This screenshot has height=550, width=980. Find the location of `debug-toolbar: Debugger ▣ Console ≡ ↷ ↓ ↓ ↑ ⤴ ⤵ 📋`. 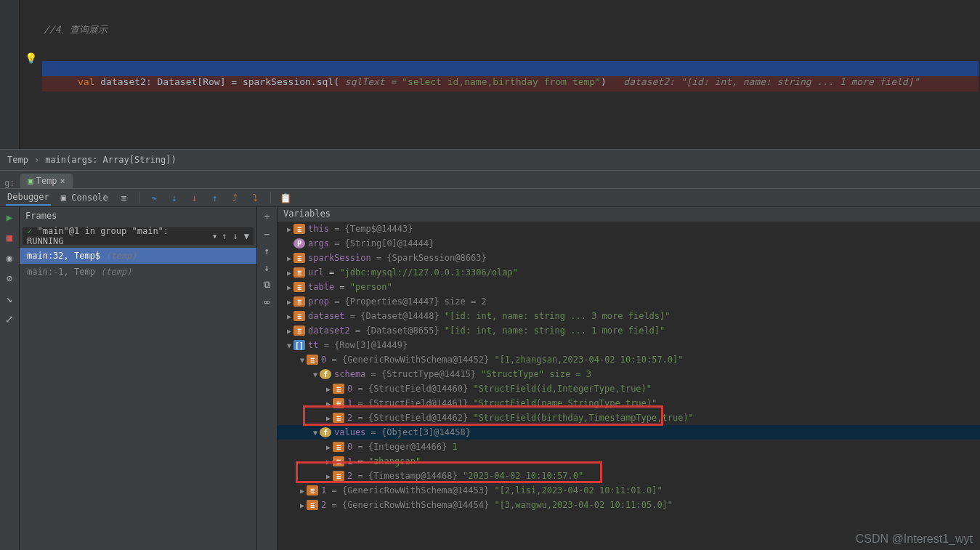

debug-toolbar: Debugger ▣ Console ≡ ↷ ↓ ↓ ↑ ⤴ ⤵ 📋 is located at coordinates (490, 198).